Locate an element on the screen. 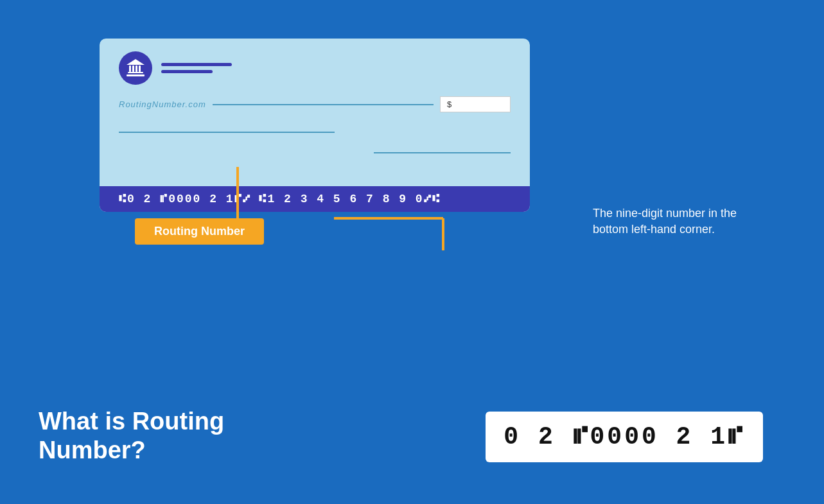 Image resolution: width=824 pixels, height=504 pixels. dollar-sign: $ is located at coordinates (450, 104).